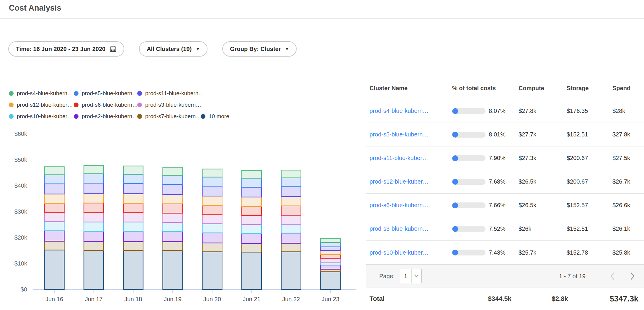 This screenshot has height=310, width=644. Describe the element at coordinates (399, 229) in the screenshot. I see `cluster-name-link: prod-s3-blue-kubern…` at that location.